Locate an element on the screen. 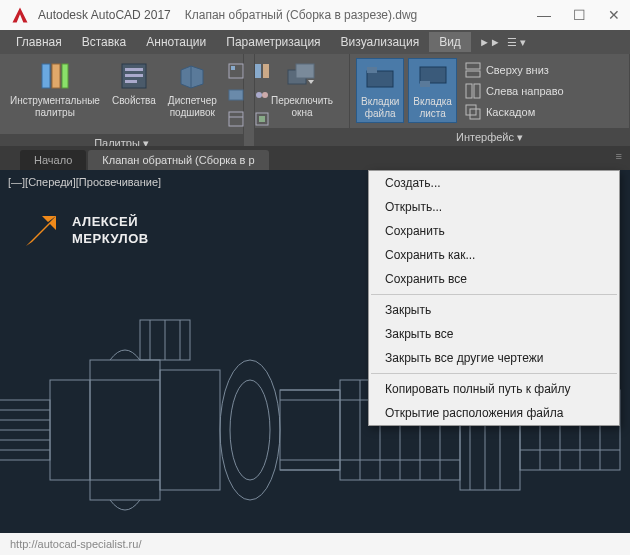  layout-tab-button: Вкладка листа is located at coordinates (432, 90).